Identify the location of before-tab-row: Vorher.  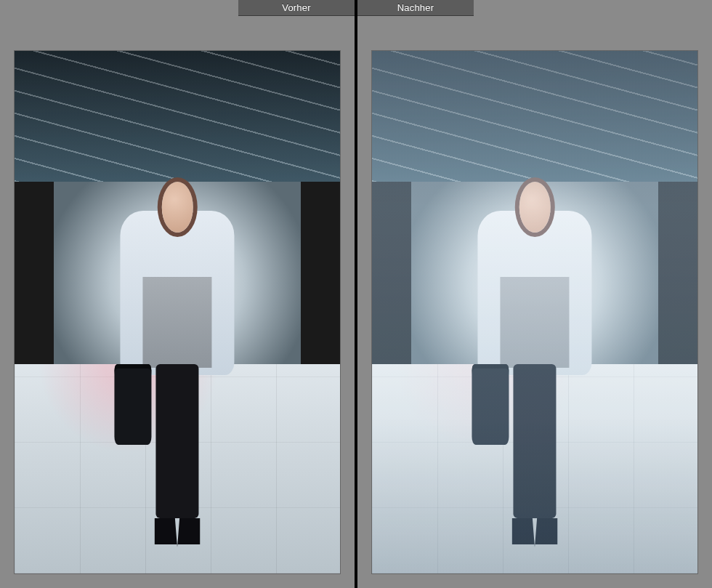
(177, 8).